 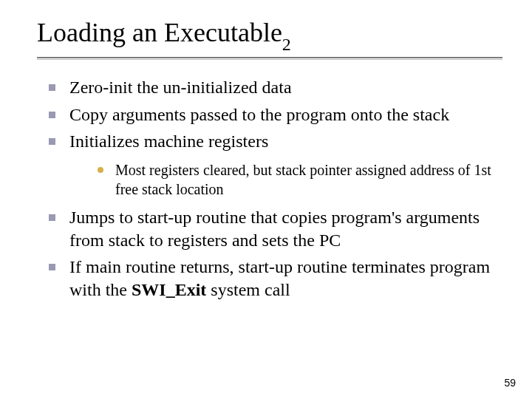 What do you see at coordinates (168, 290) in the screenshot?
I see `bullet-text-bold: SWI_Exit` at bounding box center [168, 290].